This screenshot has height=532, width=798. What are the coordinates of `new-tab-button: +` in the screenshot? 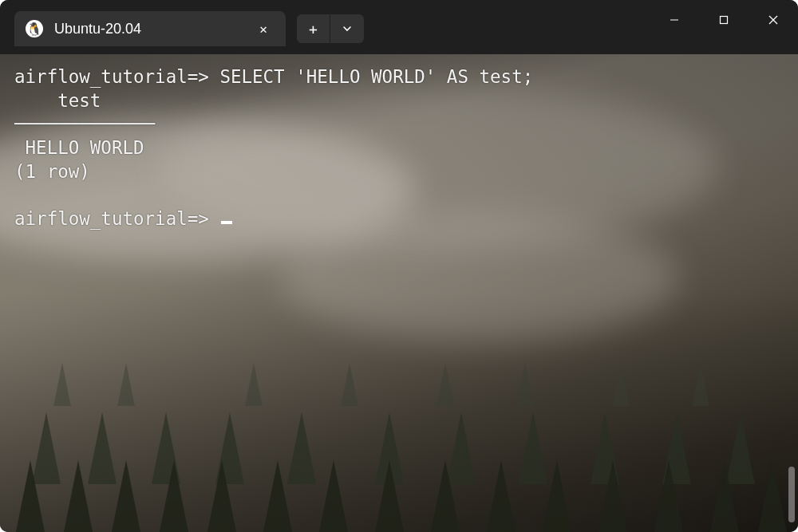 It's located at (314, 29).